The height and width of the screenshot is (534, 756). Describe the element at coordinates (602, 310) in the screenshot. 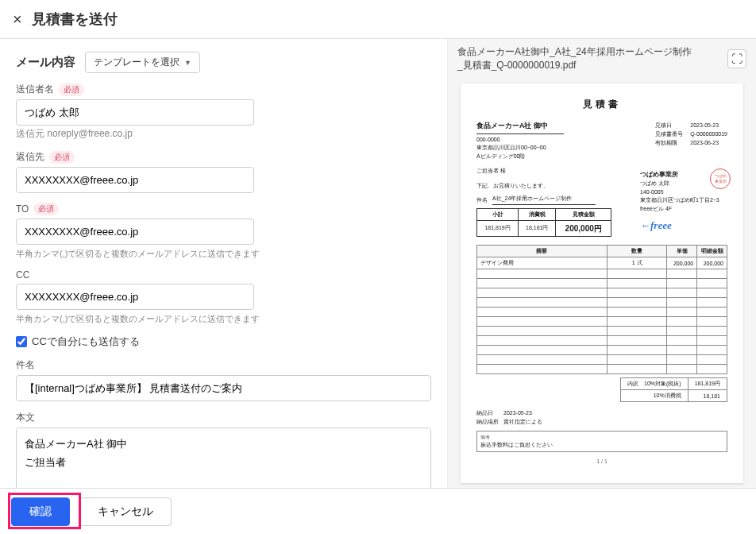

I see `pdf-items-table: 摘要 数量 単価 明細金額 デザイン費用 1 式 200,000 200,000` at that location.